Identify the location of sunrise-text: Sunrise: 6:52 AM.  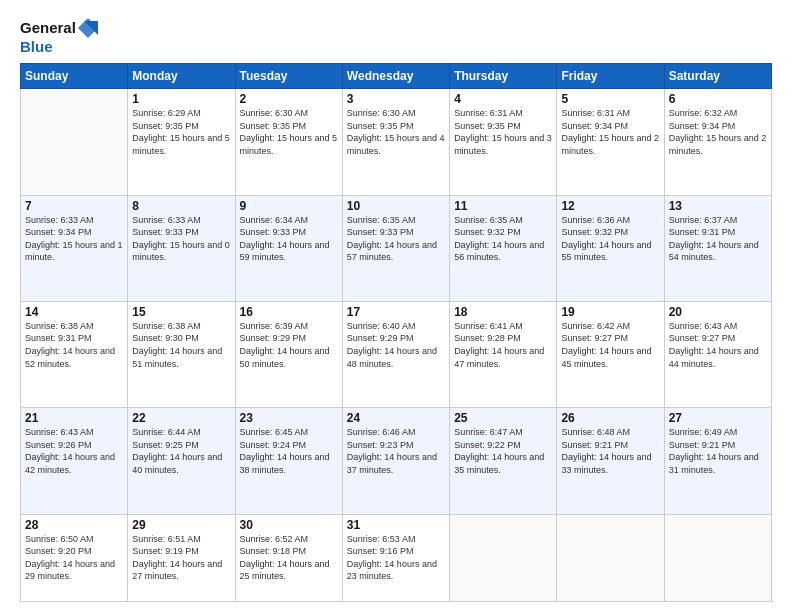
(274, 539).